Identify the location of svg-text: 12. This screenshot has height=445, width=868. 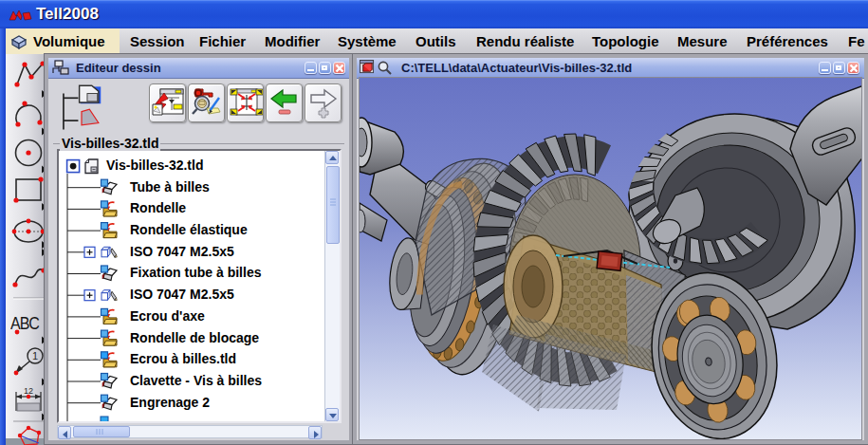
(28, 391).